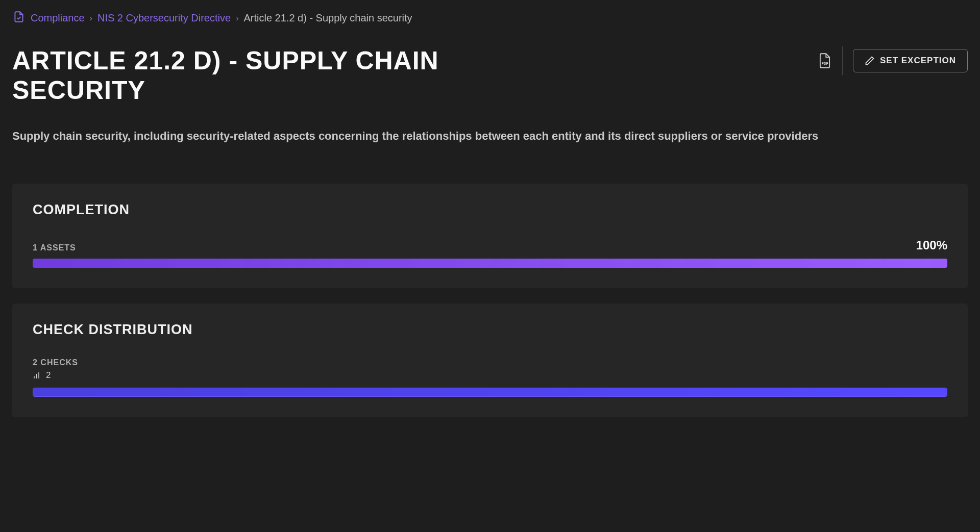 This screenshot has height=532, width=980. I want to click on breadcrumb-root-link: Compliance, so click(58, 18).